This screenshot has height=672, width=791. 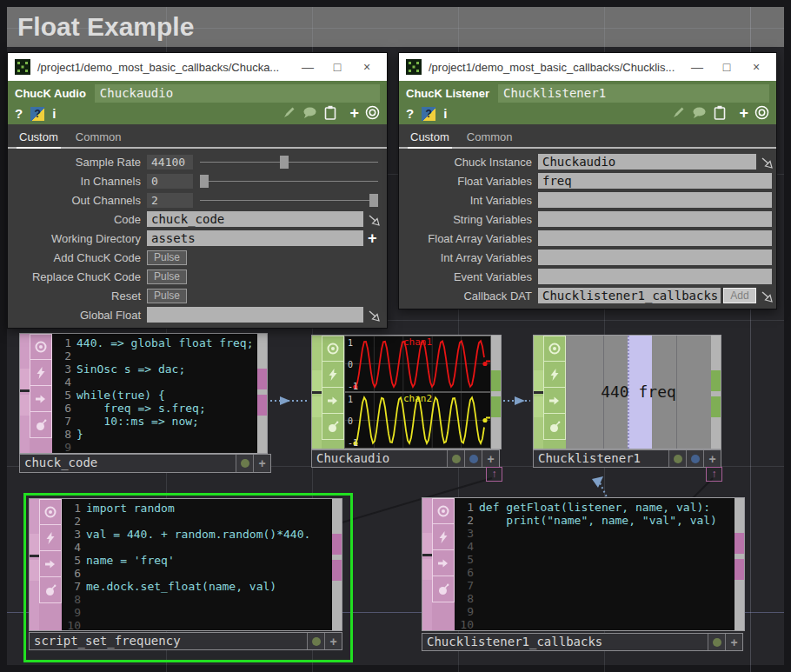 I want to click on add-dat-button: Add, so click(x=740, y=296).